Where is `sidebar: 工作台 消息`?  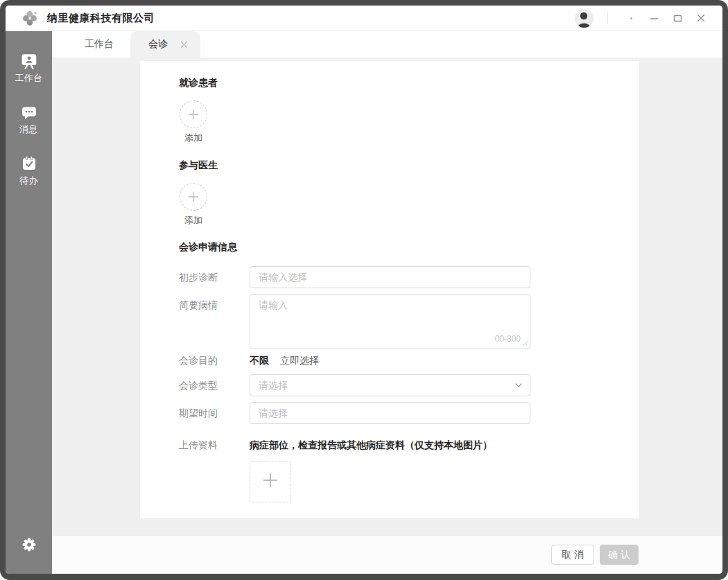 sidebar: 工作台 消息 is located at coordinates (29, 302).